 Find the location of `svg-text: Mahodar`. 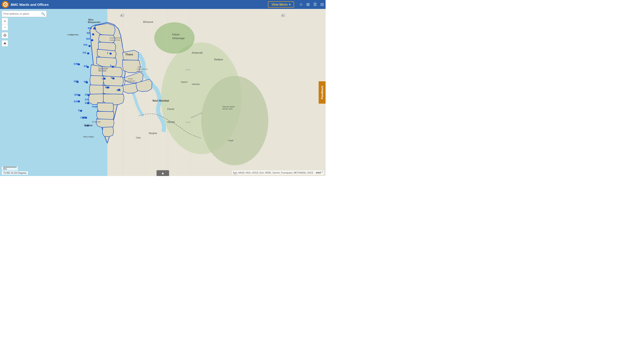

svg-text: Mahodar is located at coordinates (196, 84).